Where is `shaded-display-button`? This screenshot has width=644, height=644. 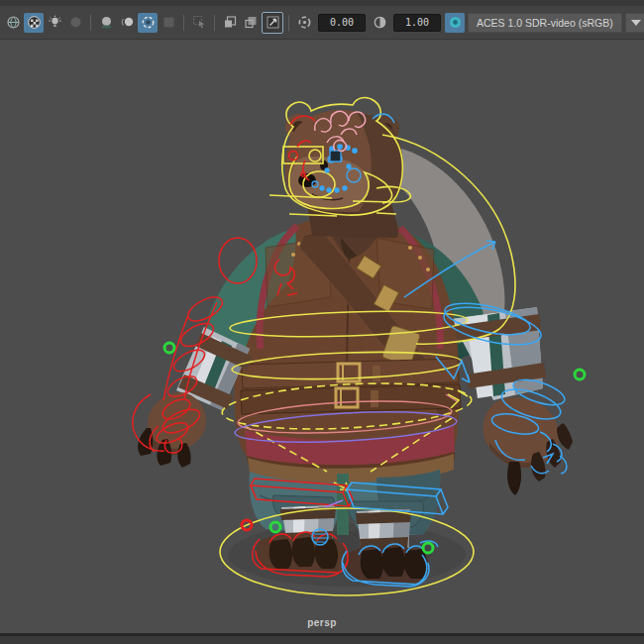 shaded-display-button is located at coordinates (13, 23).